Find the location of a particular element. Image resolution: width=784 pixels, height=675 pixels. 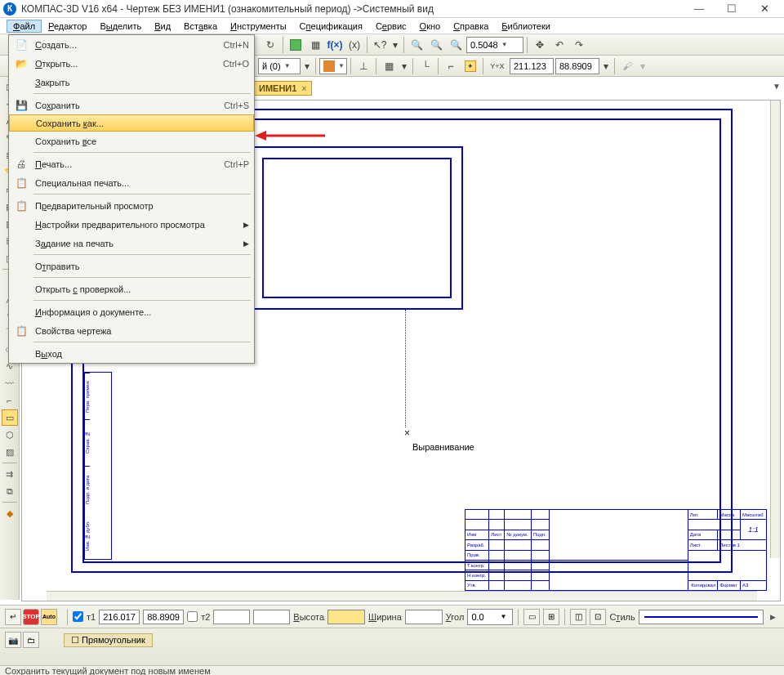

menu-item-open-verify: Открыть с проверкой... is located at coordinates (131, 289).